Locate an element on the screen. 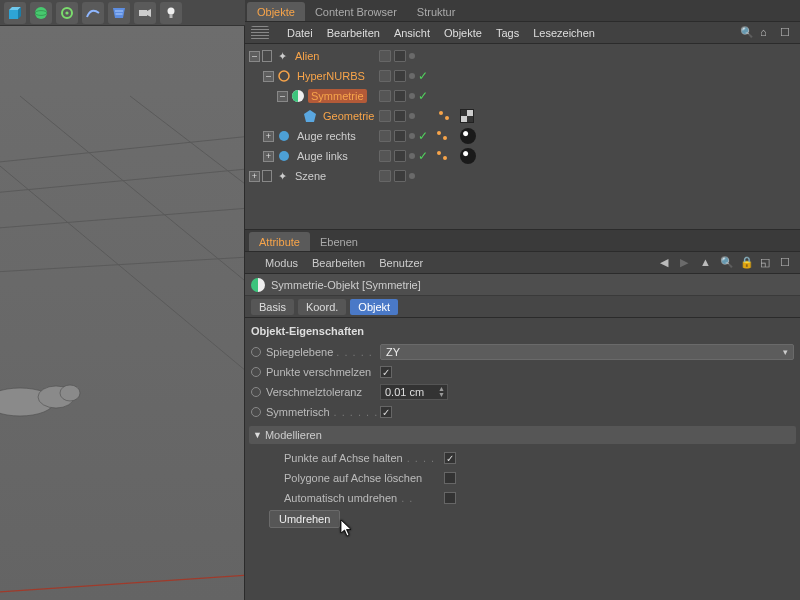  tree-label: HyperNURBS is located at coordinates (331, 76).